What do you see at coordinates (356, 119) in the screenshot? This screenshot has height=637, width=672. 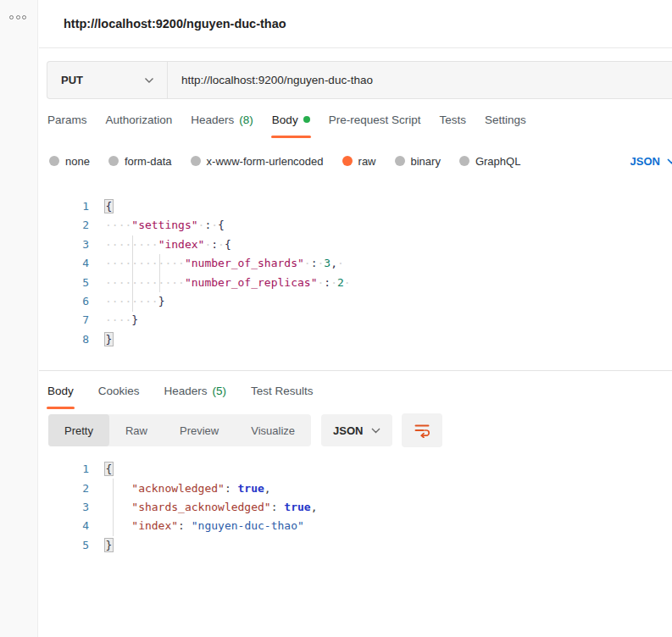 I see `request-tabs: ParamsAuthorizationHeaders(8)BodyPre-req…` at bounding box center [356, 119].